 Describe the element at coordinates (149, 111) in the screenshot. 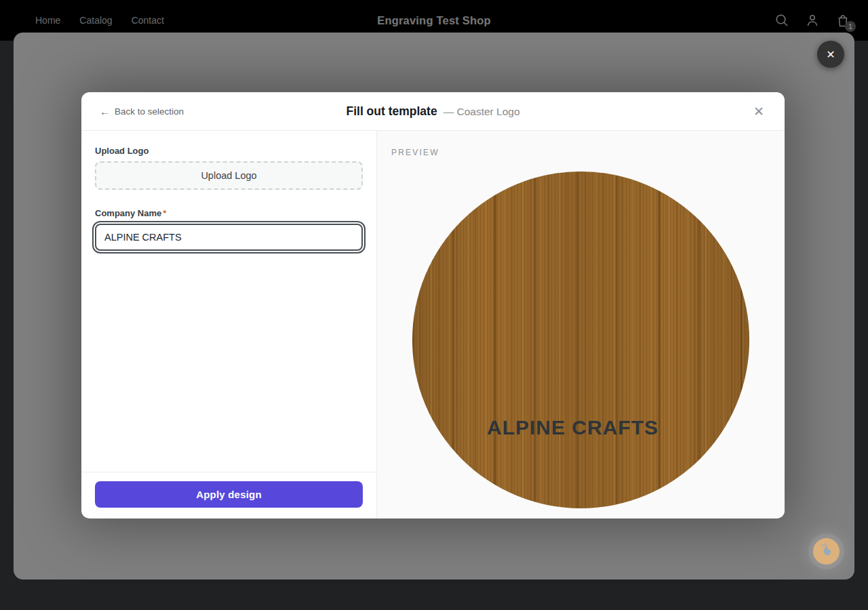

I see `back-label: Back to selection` at that location.